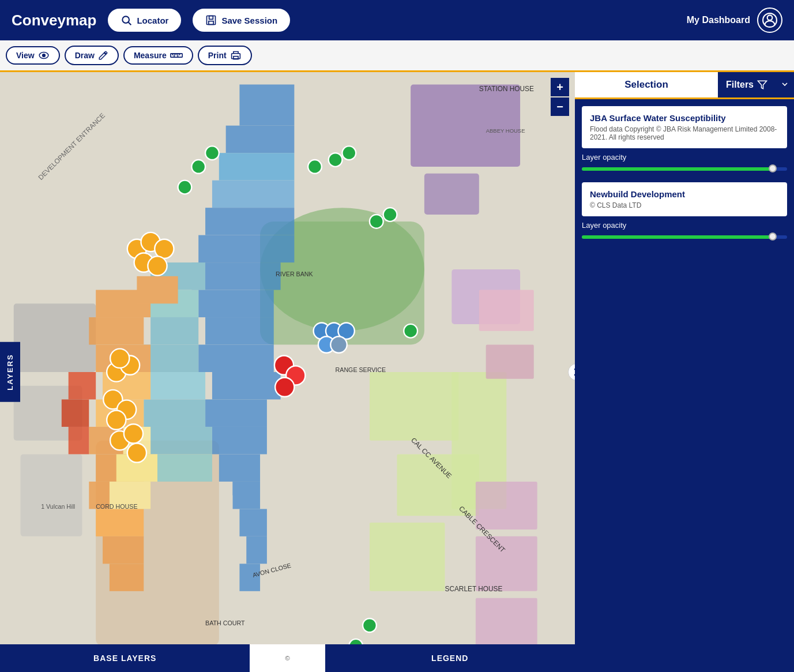 This screenshot has width=794, height=672. What do you see at coordinates (473, 589) in the screenshot?
I see `svg-text: SCARLET HOUSE` at bounding box center [473, 589].